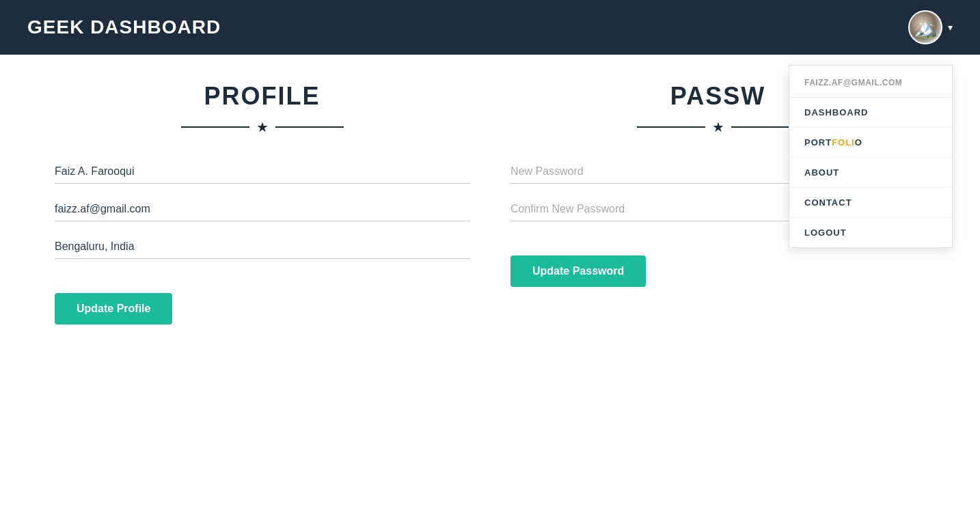 The width and height of the screenshot is (980, 511). I want to click on name-field-group, so click(262, 172).